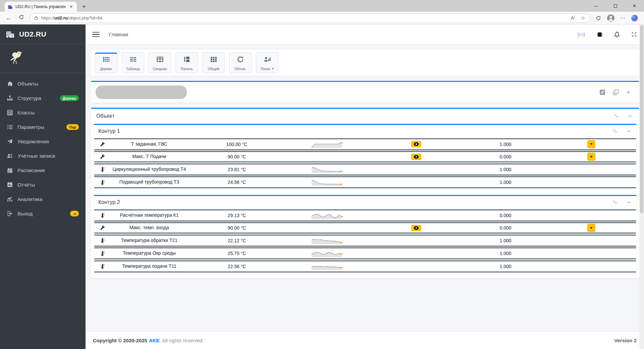 The height and width of the screenshot is (349, 644). Describe the element at coordinates (573, 18) in the screenshot. I see `read-aloud-icon: A)` at that location.